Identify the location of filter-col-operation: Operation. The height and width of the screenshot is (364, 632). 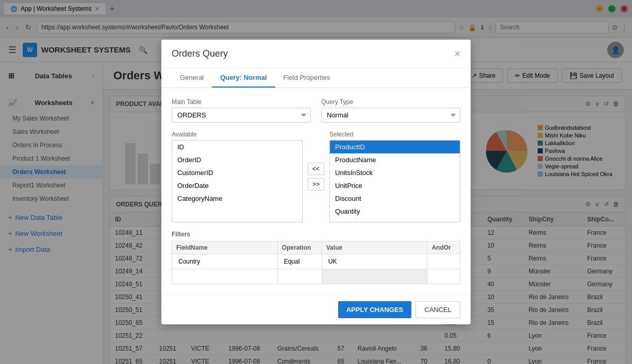
(300, 248).